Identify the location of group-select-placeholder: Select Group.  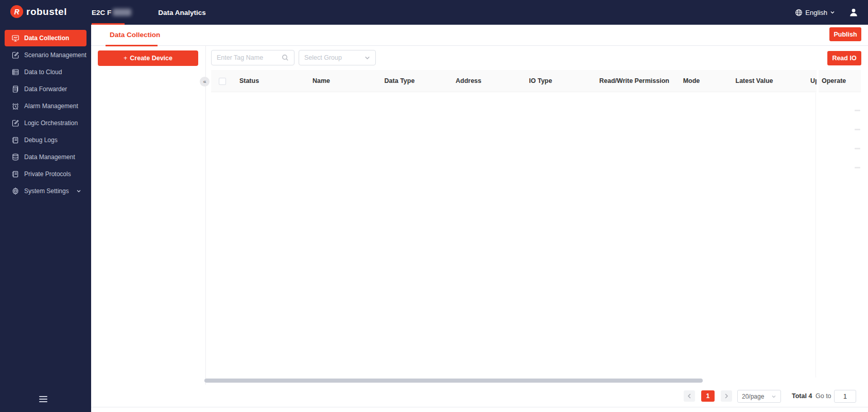
(323, 58).